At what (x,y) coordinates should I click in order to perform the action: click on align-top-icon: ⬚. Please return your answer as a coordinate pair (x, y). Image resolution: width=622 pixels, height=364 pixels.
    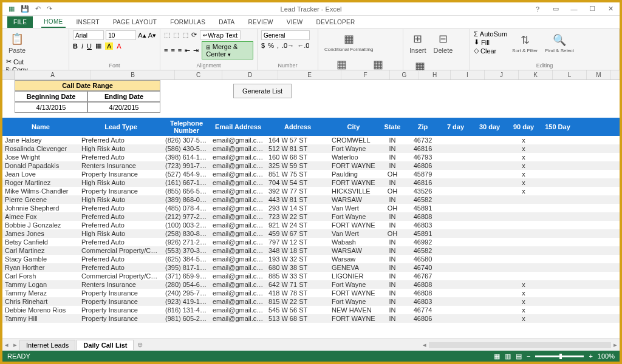
    Looking at the image, I should click on (167, 35).